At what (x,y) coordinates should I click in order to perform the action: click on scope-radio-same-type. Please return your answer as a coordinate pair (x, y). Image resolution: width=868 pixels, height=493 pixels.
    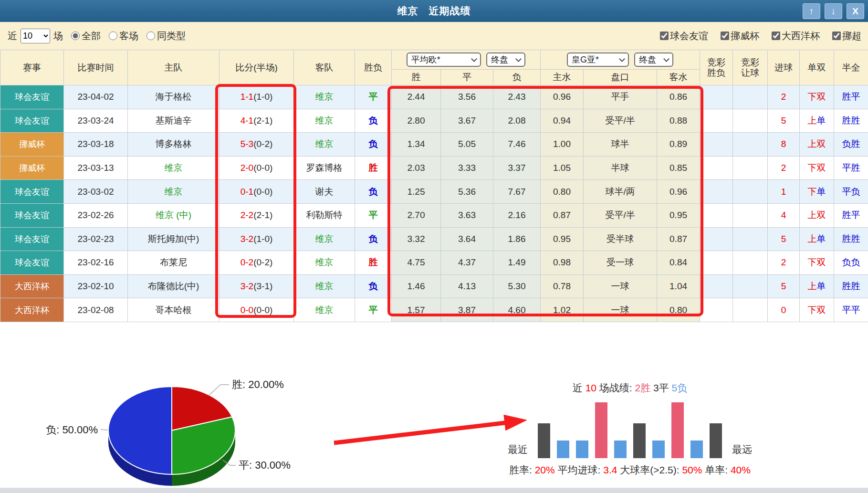
    Looking at the image, I should click on (151, 36).